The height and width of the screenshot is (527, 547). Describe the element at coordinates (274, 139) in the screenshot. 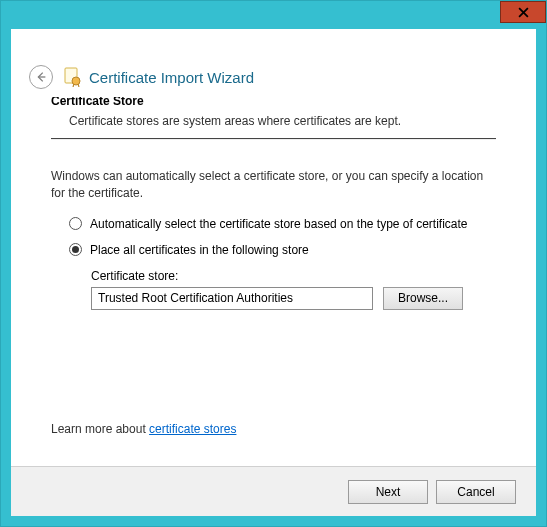

I see `divider` at that location.